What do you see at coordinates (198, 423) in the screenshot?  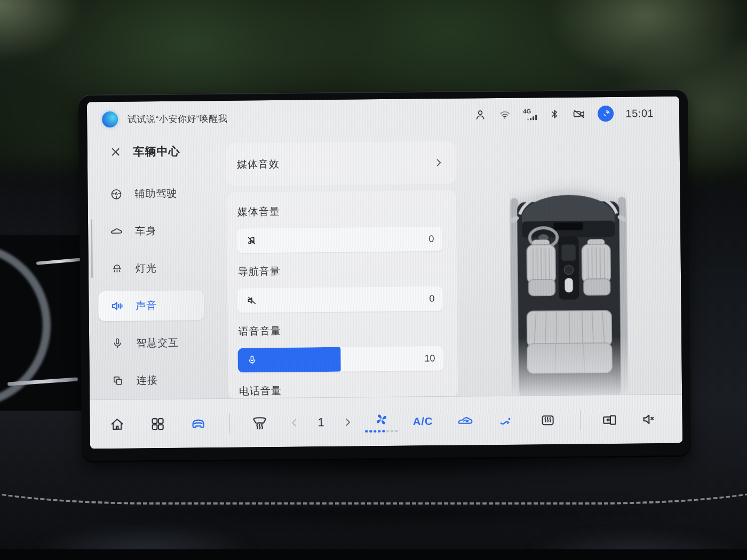 I see `vehicle-icon` at bounding box center [198, 423].